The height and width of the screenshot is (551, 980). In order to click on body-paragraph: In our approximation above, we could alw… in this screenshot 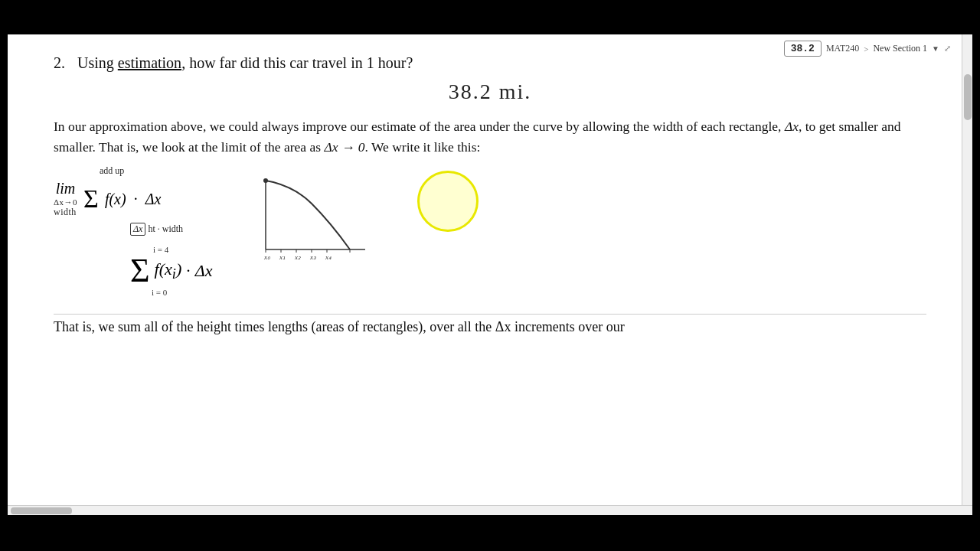, I will do `click(490, 137)`.